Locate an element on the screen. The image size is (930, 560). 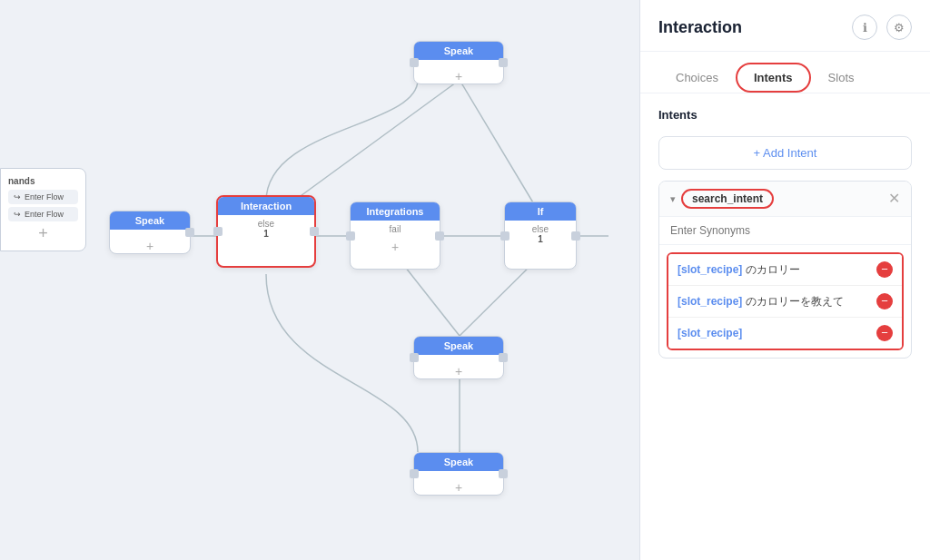
panel-title: Interaction is located at coordinates (700, 27).